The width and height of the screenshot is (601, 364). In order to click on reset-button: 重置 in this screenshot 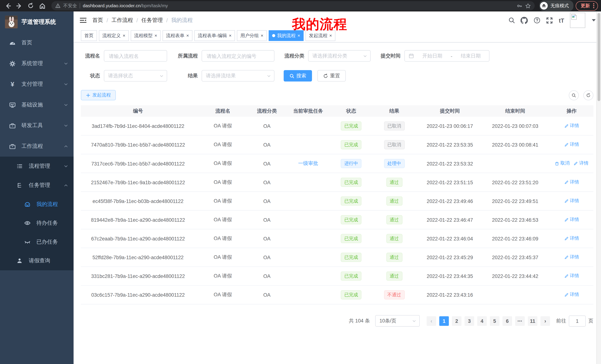, I will do `click(332, 76)`.